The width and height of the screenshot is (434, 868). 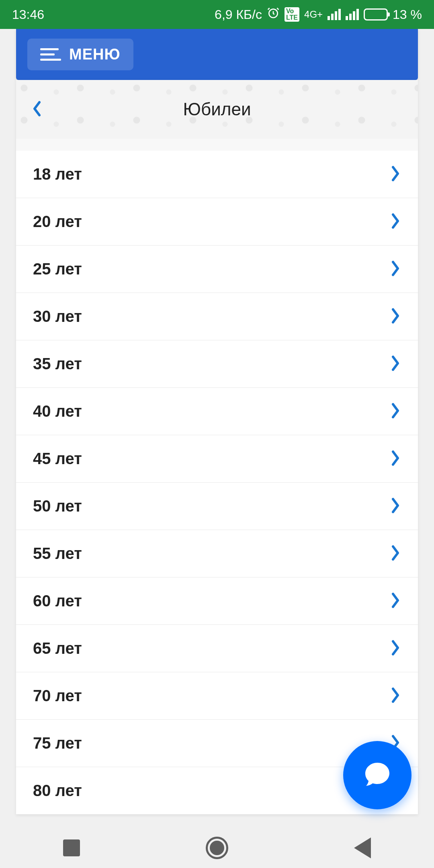 What do you see at coordinates (217, 848) in the screenshot?
I see `home-button` at bounding box center [217, 848].